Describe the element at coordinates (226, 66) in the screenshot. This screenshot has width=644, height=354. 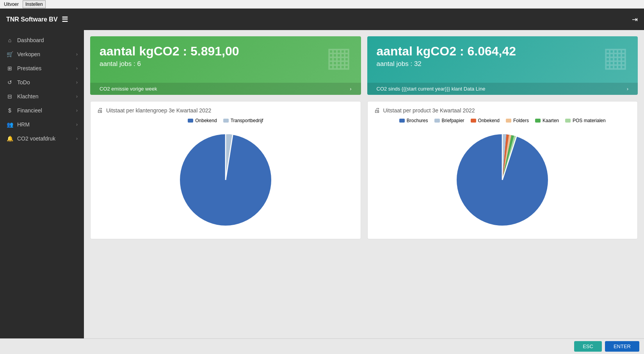
I see `stat-card-green: ▦ aantal kgCO2 : 5.891,00 aantal jobs : …` at that location.